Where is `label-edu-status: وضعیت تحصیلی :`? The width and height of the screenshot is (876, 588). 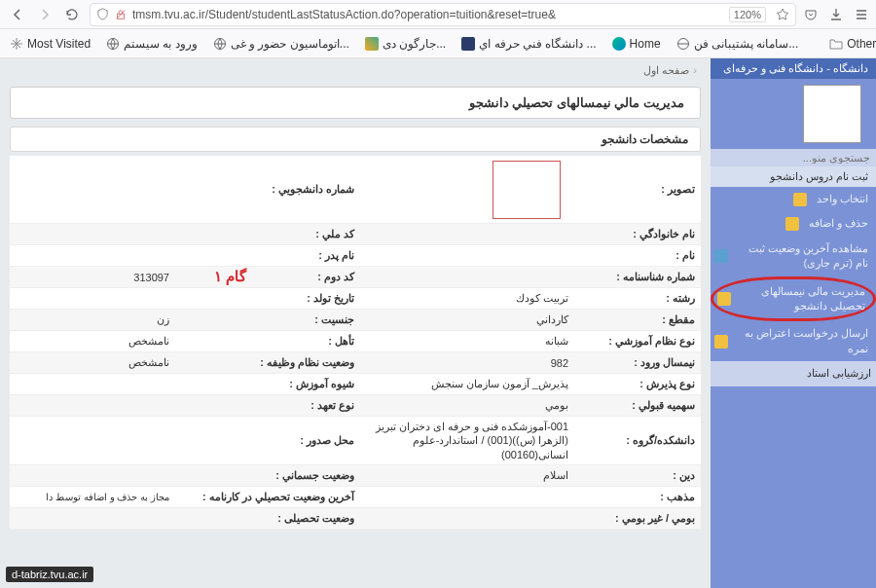 label-edu-status: وضعیت تحصیلی : is located at coordinates (268, 518).